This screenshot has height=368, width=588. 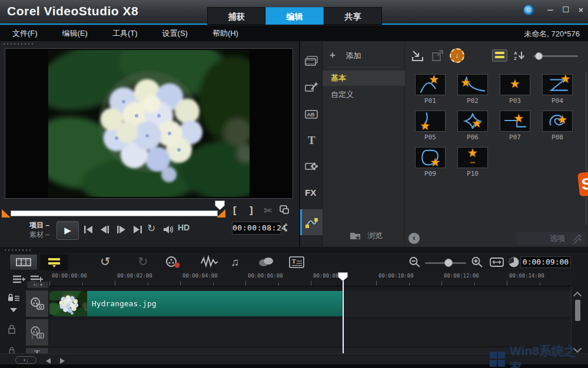 I want to click on menu-tools: 工具(T), so click(x=125, y=34).